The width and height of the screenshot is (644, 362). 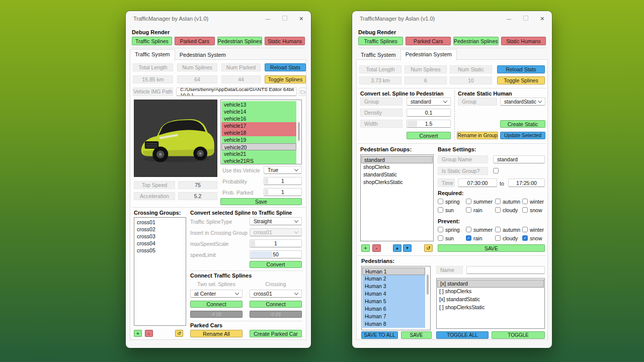 What do you see at coordinates (160, 272) in the screenshot?
I see `crossing-groups-list: cross01cross02cross03cross04cross05` at bounding box center [160, 272].